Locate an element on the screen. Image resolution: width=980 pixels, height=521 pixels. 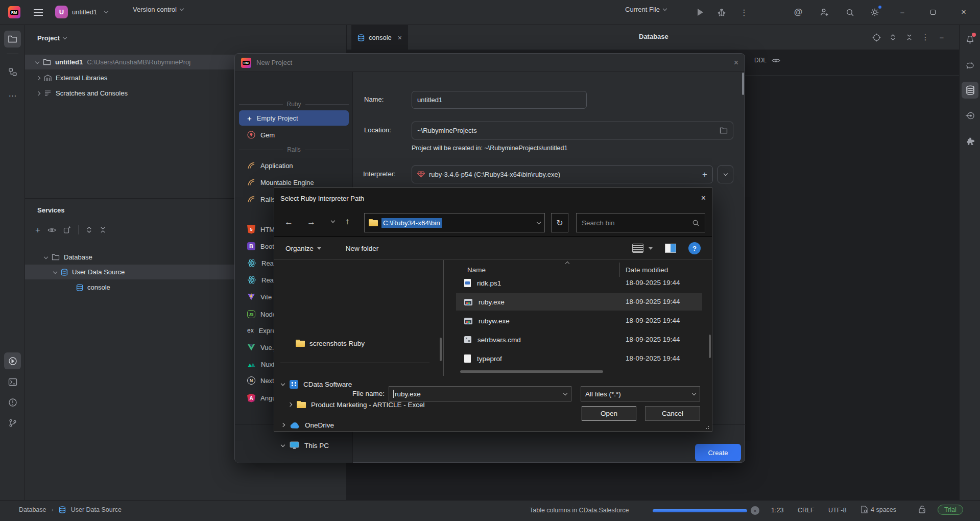
column-header-date: Date modified is located at coordinates (647, 270).